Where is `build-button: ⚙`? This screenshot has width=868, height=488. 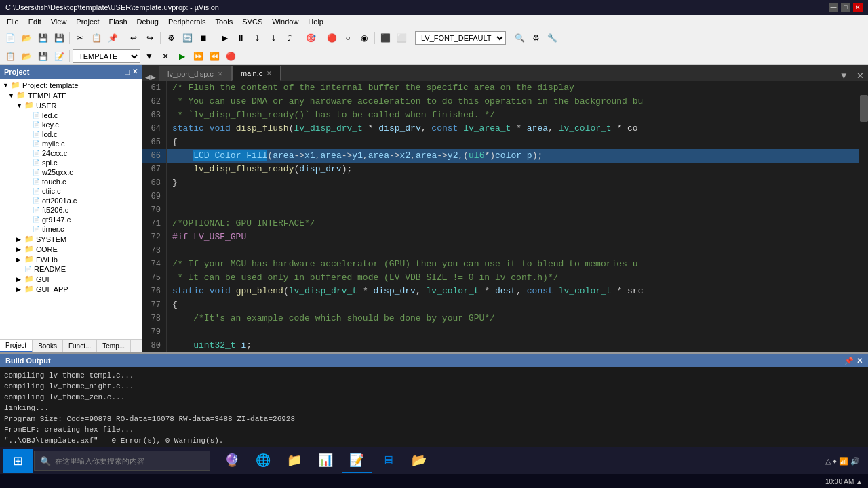
build-button: ⚙ is located at coordinates (171, 38).